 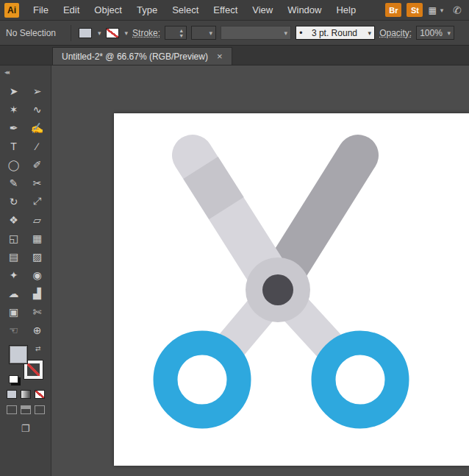 What do you see at coordinates (38, 349) in the screenshot?
I see `swap-fill-stroke-icon: ⇄` at bounding box center [38, 349].